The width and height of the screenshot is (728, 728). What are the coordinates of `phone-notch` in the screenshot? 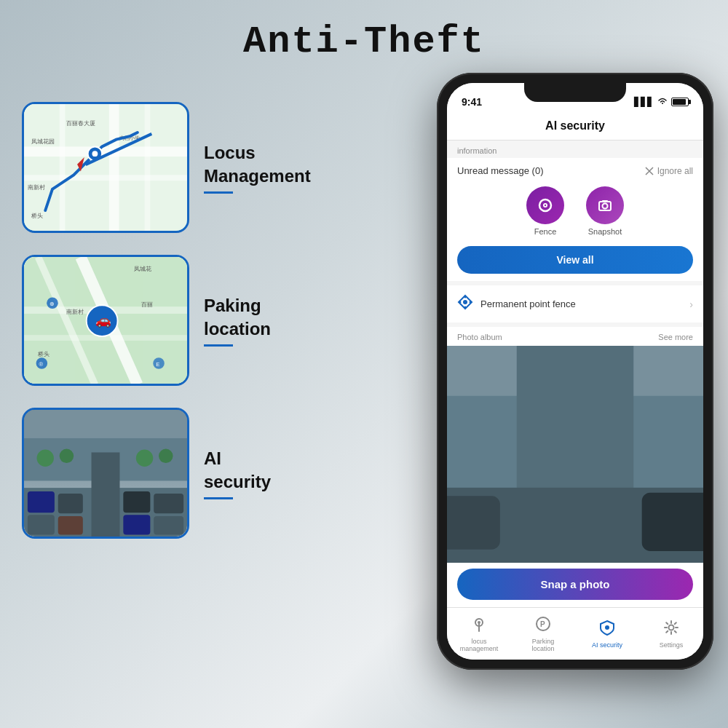 It's located at (575, 92).